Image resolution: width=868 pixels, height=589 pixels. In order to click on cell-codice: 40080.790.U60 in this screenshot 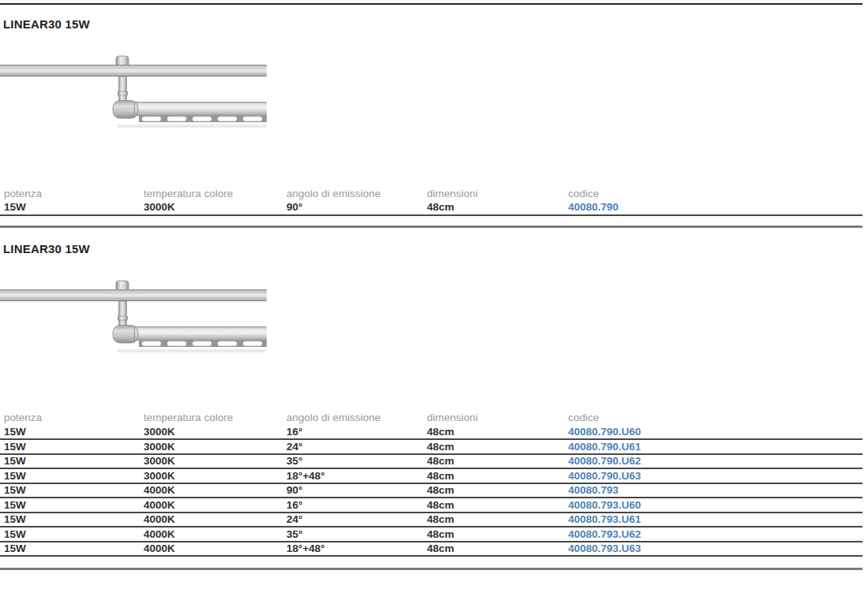, I will do `click(713, 432)`.